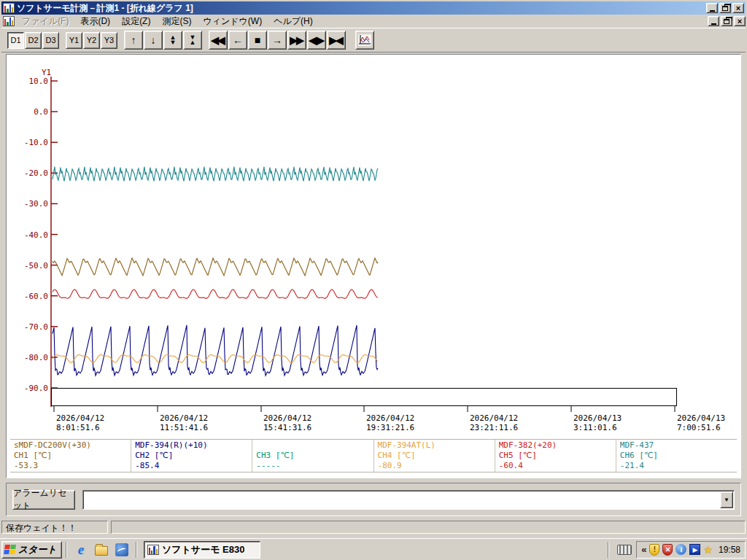 The image size is (747, 560). Describe the element at coordinates (436, 446) in the screenshot. I see `ch4-sensor-name: MDF-394AT(L)` at that location.